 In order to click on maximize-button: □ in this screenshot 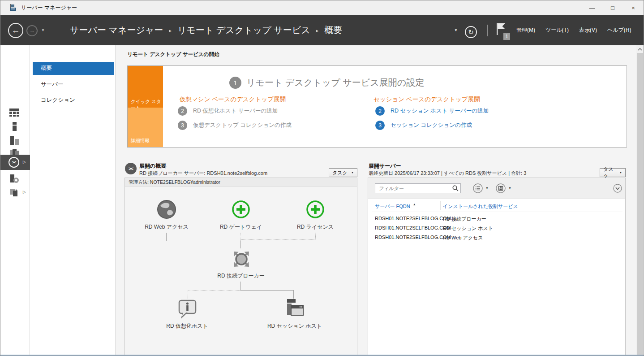, I will do `click(613, 8)`.